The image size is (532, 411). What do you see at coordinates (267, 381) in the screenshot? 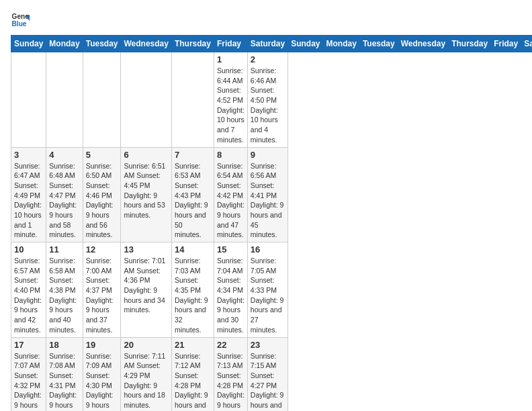
I see `cell-content: Sunrise: 7:15 AM Sunset: 4:27 PM Dayligh…` at bounding box center [267, 381].